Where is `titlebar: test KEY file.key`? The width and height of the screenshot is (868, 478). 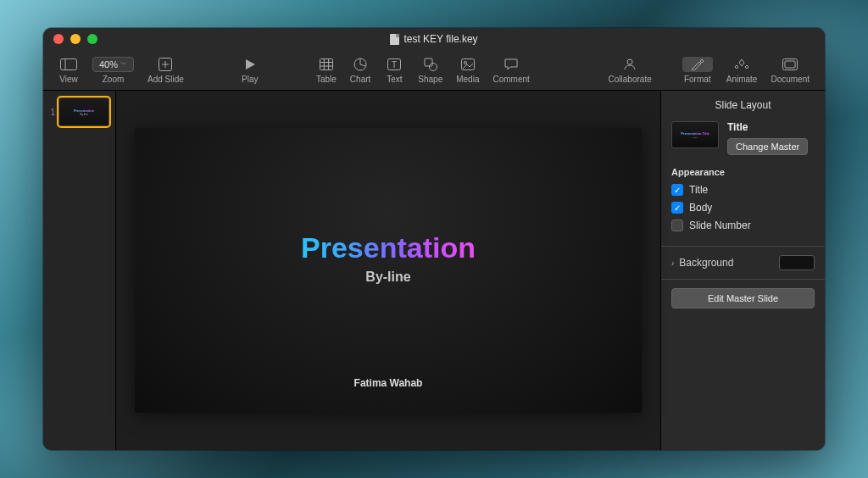 titlebar: test KEY file.key is located at coordinates (434, 39).